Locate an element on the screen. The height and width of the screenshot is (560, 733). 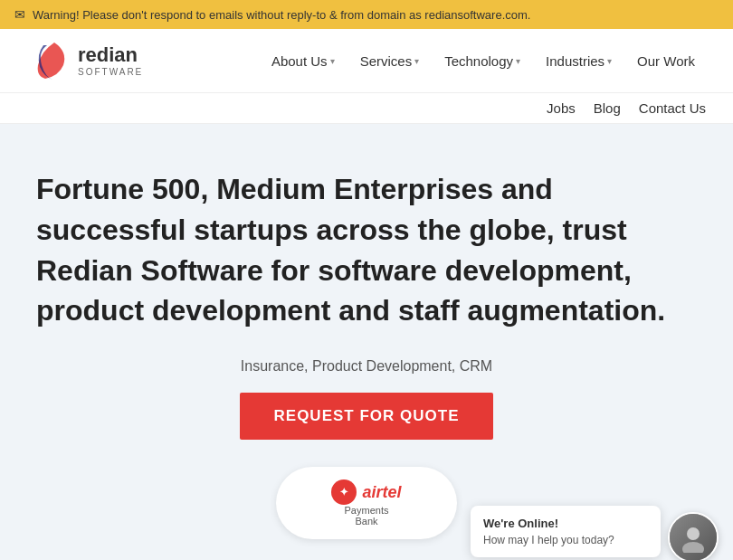
nav-industries: Industries ▾ is located at coordinates (579, 62).